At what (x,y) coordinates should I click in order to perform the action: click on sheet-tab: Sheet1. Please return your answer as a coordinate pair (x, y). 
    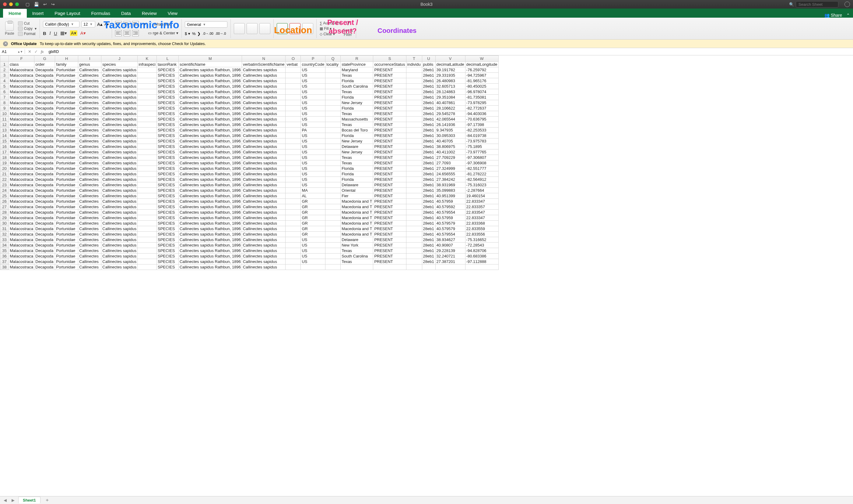
    Looking at the image, I should click on (29, 500).